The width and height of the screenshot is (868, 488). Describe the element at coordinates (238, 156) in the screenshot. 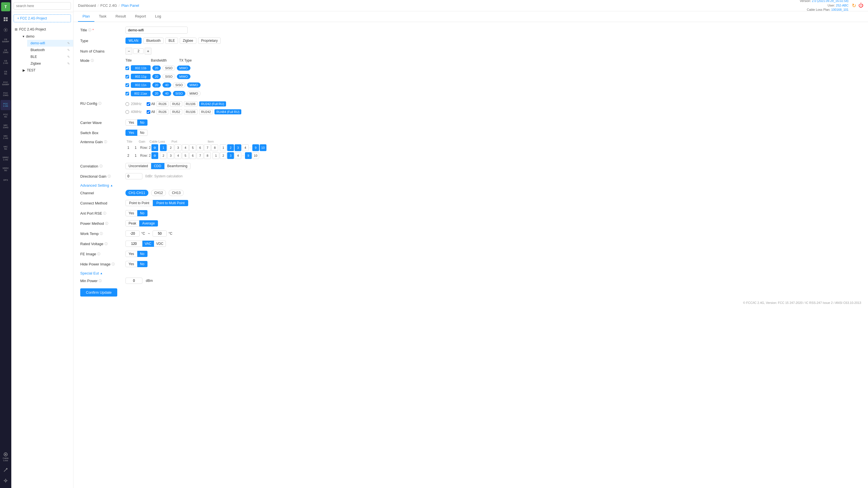

I see `ant-r2-i4: 4` at that location.